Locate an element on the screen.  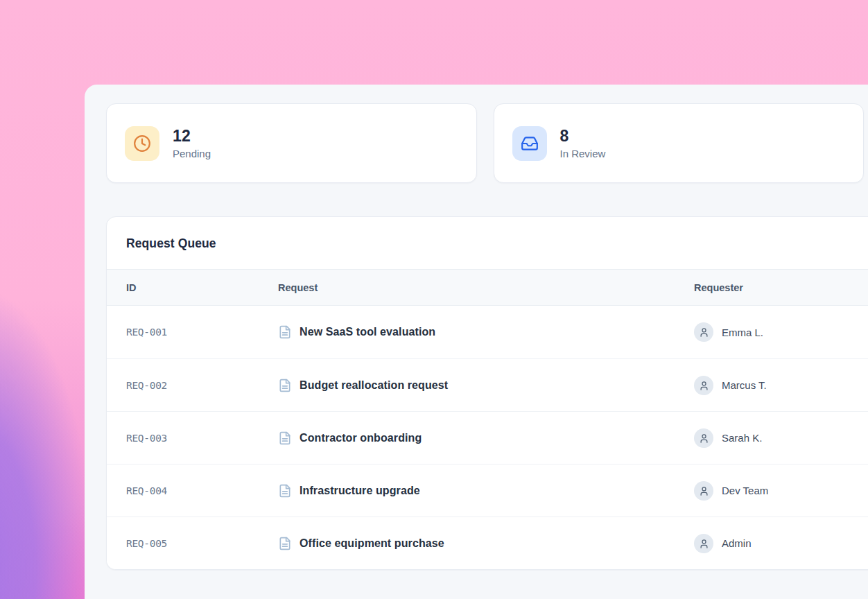
table-row: REQ-001 New SaaS tool evaluation Emma L. is located at coordinates (487, 332).